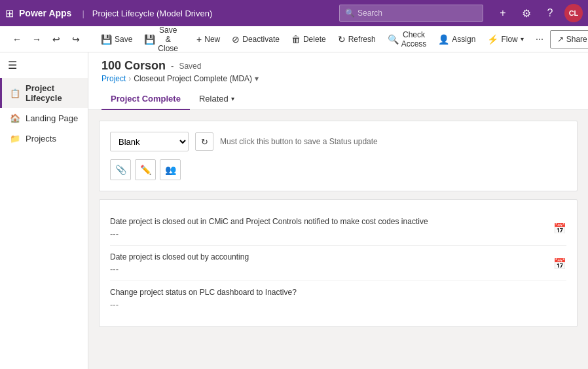 This screenshot has height=369, width=588. I want to click on field-plc-status-value: ---, so click(338, 304).